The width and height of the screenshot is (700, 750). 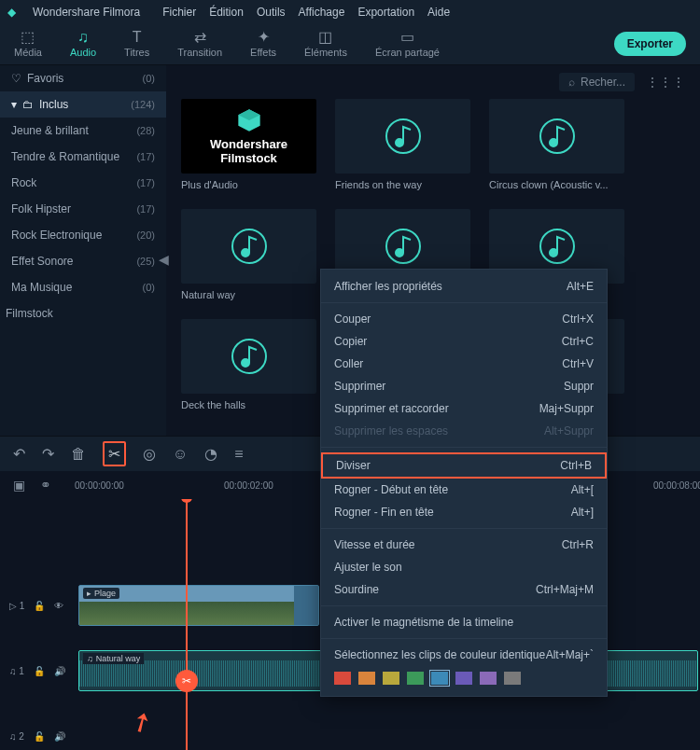 What do you see at coordinates (464, 512) in the screenshot?
I see `ctx-item-rogner-fin-en-t-te: Rogner - Fin en têteAlt+]` at bounding box center [464, 512].